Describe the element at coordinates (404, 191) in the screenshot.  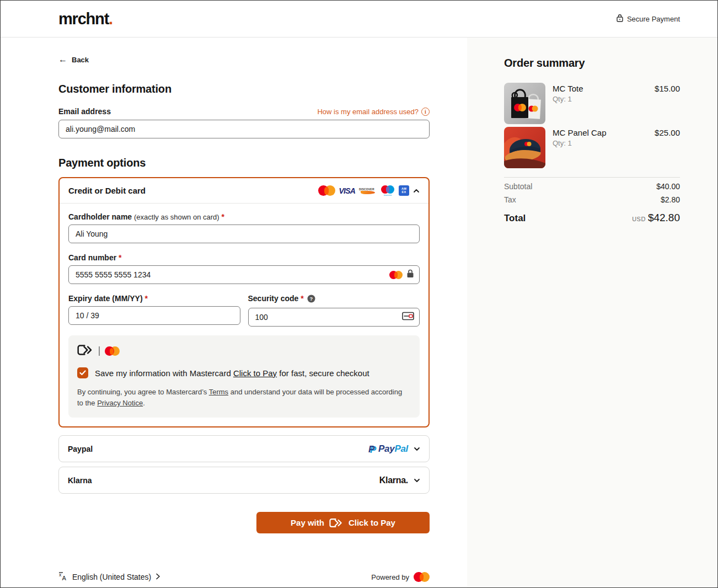
I see `amex-icon: AMEX` at that location.